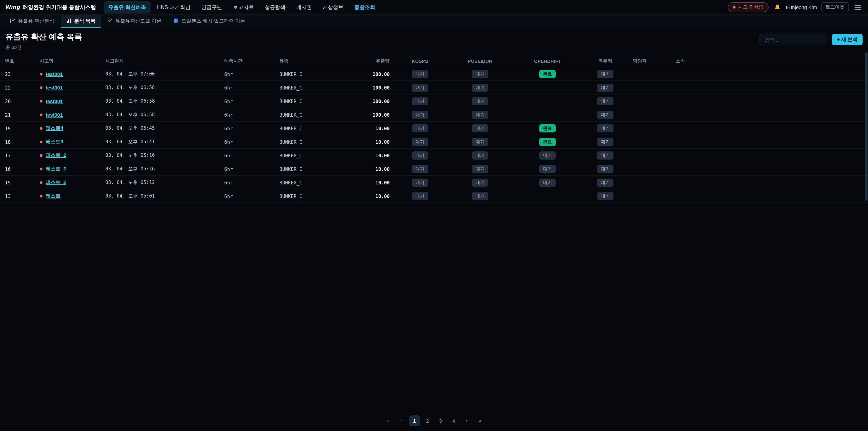 The height and width of the screenshot is (431, 868). Describe the element at coordinates (174, 7) in the screenshot. I see `nav-item-hns-air-diffusion: HNS·대기확산` at that location.